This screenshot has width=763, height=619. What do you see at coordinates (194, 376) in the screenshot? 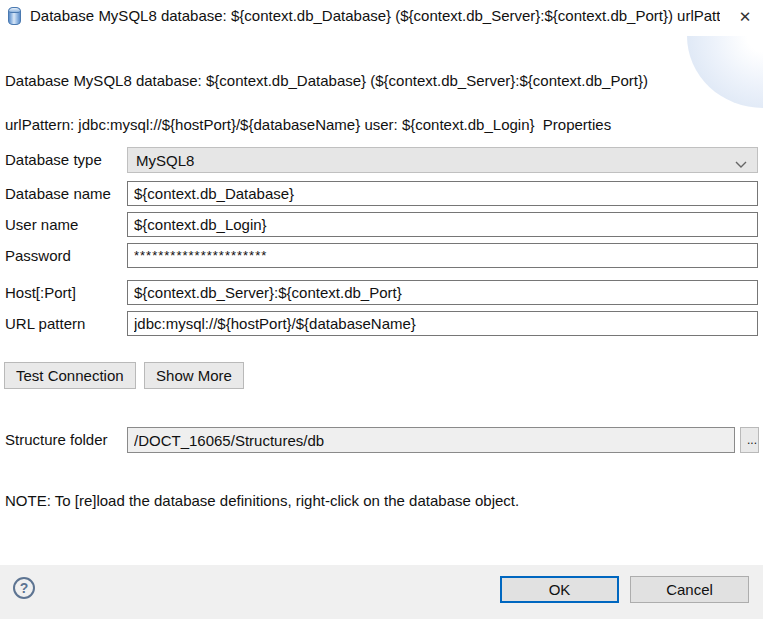
I see `show-more-button: Show More` at bounding box center [194, 376].